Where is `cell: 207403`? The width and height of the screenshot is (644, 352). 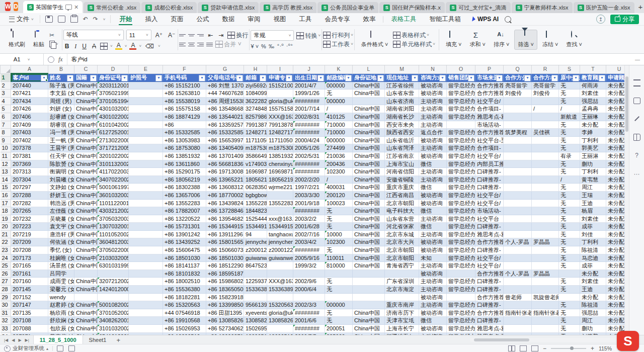
cell: 207403 is located at coordinates (30, 133).